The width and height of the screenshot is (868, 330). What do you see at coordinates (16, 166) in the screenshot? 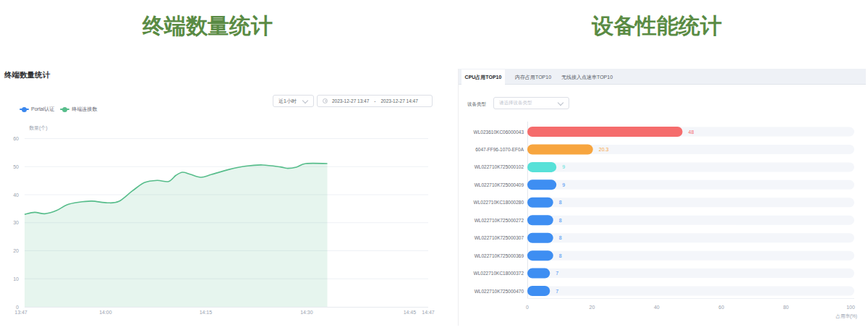
I see `svg-text: 50` at bounding box center [16, 166].